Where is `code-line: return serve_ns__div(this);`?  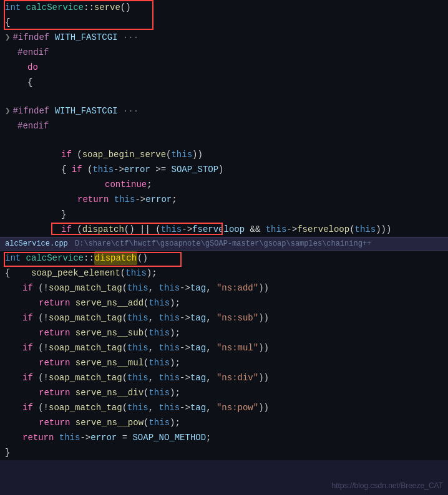 code-line: return serve_ns__div(this); is located at coordinates (224, 393).